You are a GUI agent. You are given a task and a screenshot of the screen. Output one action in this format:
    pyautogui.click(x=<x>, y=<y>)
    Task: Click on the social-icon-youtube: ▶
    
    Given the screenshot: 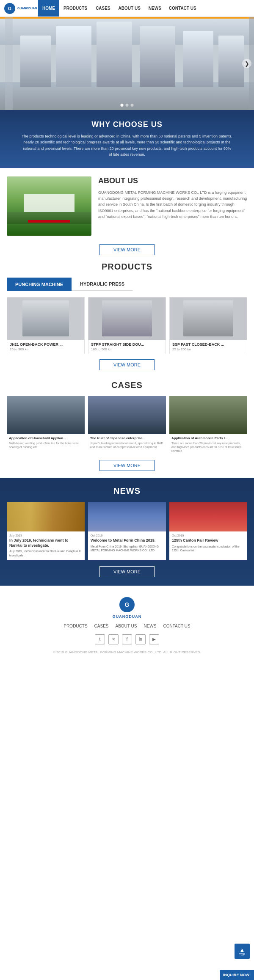 What is the action you would take?
    pyautogui.click(x=154, y=639)
    